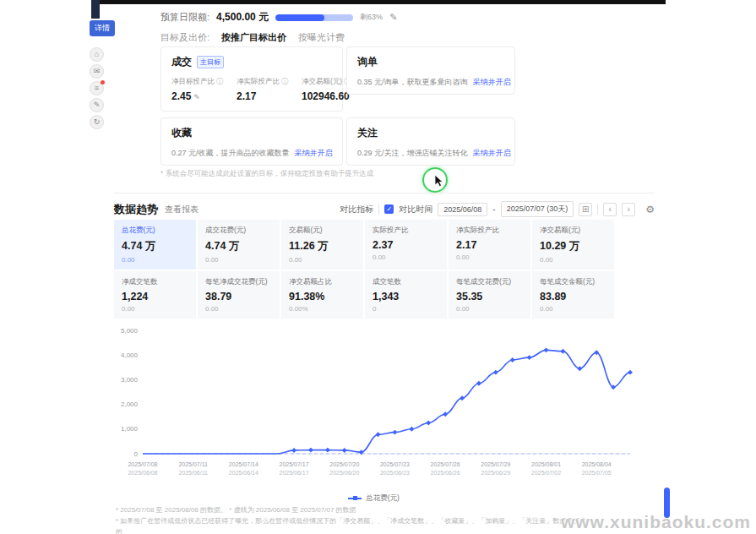 This screenshot has width=756, height=534. I want to click on metric-sub: 0.00%, so click(323, 309).